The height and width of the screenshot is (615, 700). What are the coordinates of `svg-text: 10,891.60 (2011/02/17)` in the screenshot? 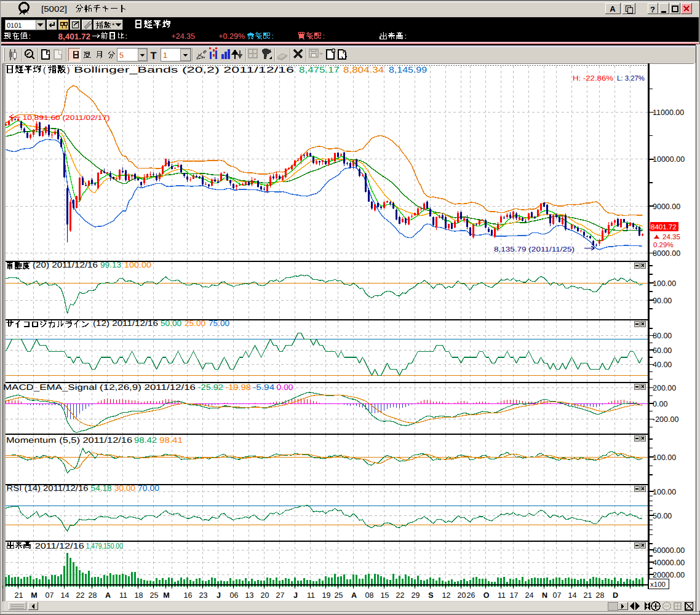 It's located at (66, 118).